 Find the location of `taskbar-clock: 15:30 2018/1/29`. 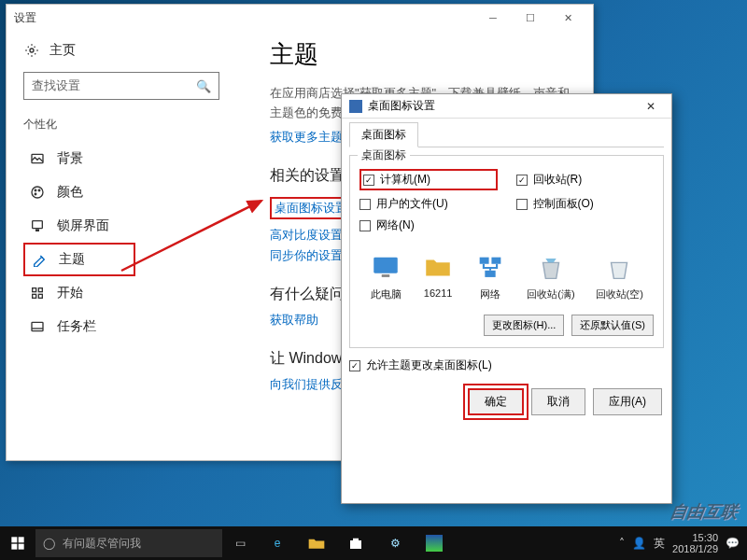

taskbar-clock: 15:30 2018/1/29 is located at coordinates (695, 543).